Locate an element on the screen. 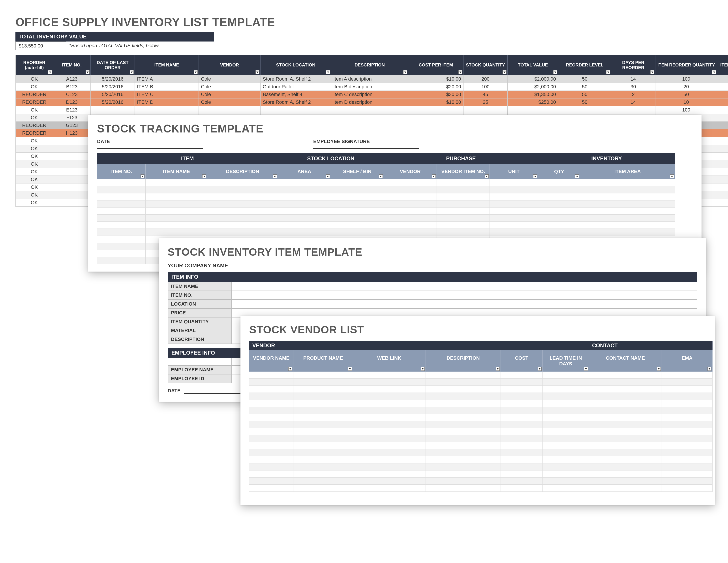  column-header: VENDOR ITEM NO. is located at coordinates (463, 171).